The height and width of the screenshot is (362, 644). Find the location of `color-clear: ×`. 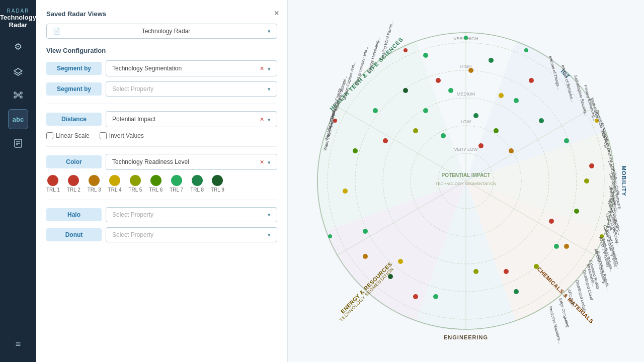

color-clear: × is located at coordinates (262, 162).